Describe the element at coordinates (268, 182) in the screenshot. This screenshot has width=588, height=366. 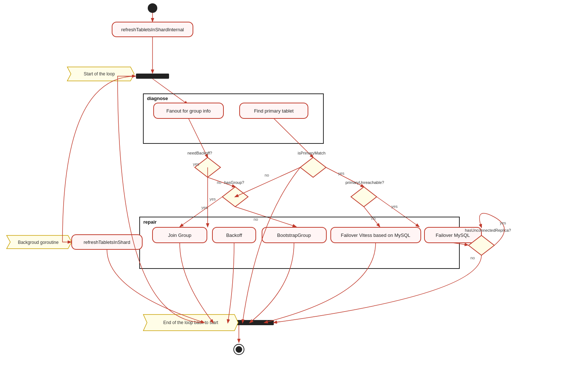
I see `arrow-isprimary-no` at that location.